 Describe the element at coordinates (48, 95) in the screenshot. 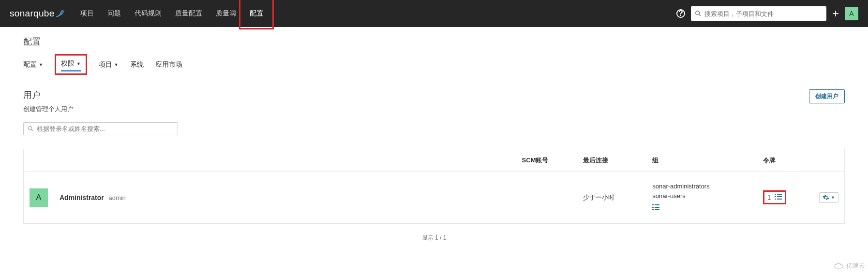

I see `section-title: 用户` at that location.